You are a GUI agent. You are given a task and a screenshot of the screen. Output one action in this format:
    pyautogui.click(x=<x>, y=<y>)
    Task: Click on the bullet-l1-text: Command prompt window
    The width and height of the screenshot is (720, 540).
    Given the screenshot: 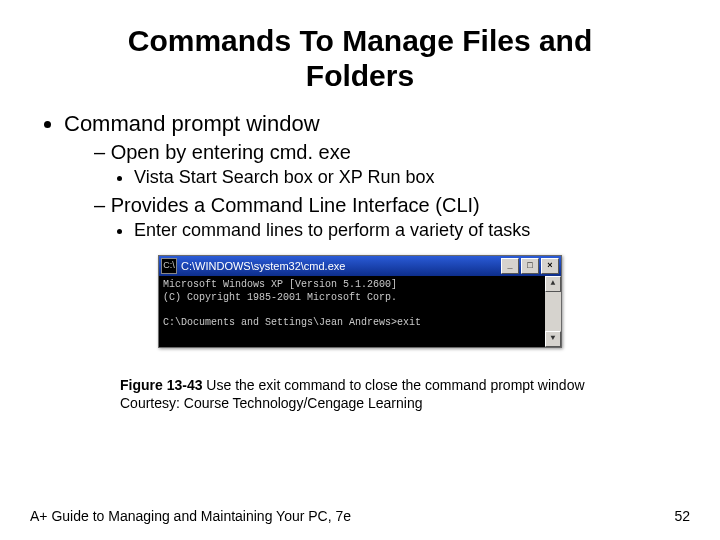 What is the action you would take?
    pyautogui.click(x=192, y=124)
    